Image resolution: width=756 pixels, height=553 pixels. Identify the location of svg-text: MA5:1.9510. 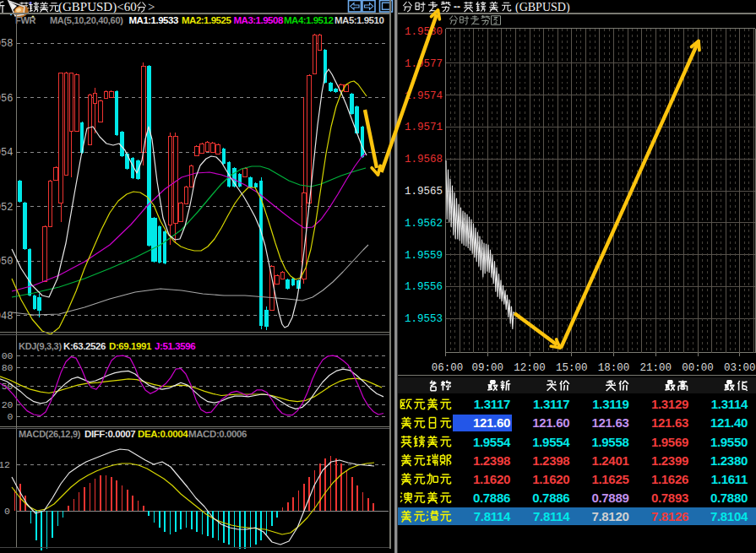
(359, 20).